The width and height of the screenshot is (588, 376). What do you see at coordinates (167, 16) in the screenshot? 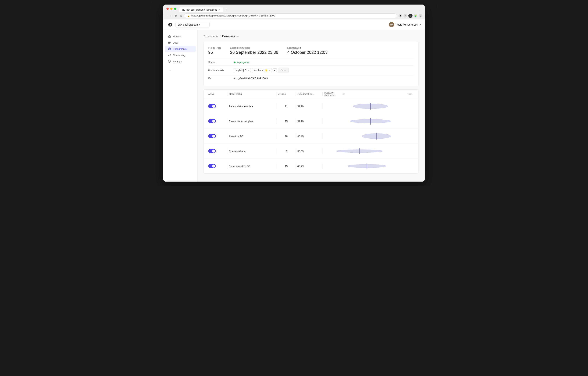
I see `back-button: ‹` at bounding box center [167, 16].